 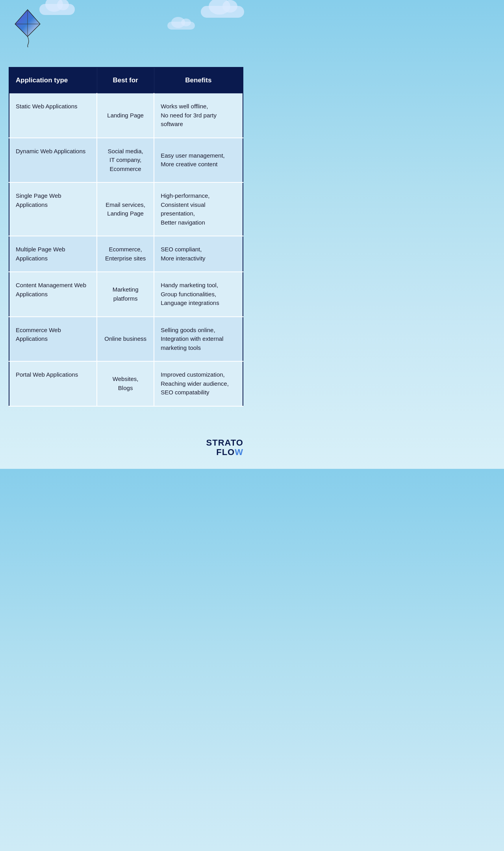 I want to click on cell-app-type: Ecommerce Web Applications, so click(x=53, y=339).